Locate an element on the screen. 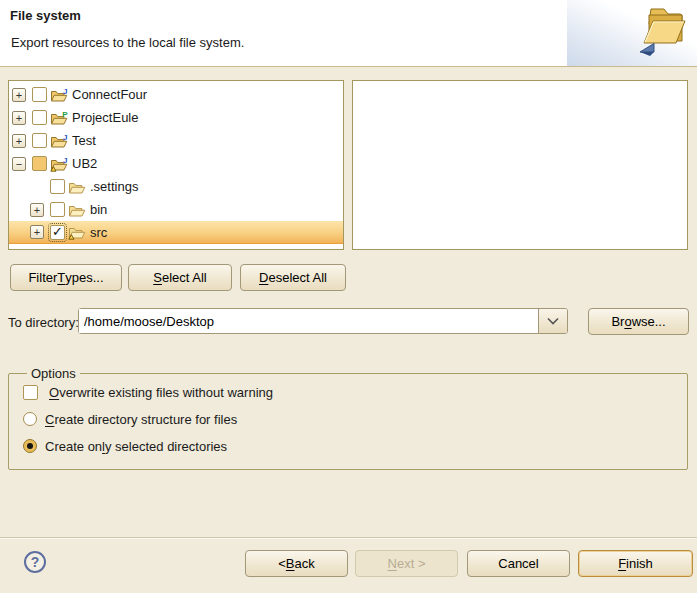 The height and width of the screenshot is (593, 697). option-overwrite: Overwrite existing files without warning is located at coordinates (355, 392).